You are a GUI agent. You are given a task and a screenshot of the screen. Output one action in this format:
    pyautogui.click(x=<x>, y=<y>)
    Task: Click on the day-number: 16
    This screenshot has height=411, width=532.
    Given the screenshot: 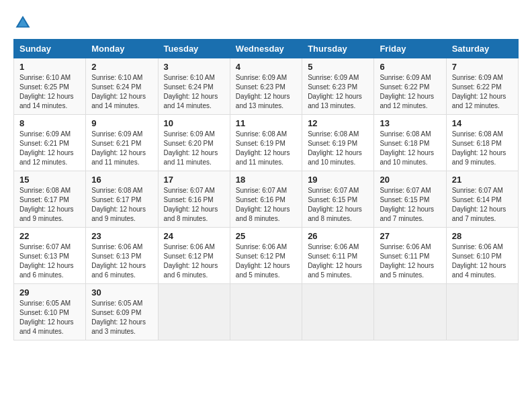 What is the action you would take?
    pyautogui.click(x=122, y=180)
    